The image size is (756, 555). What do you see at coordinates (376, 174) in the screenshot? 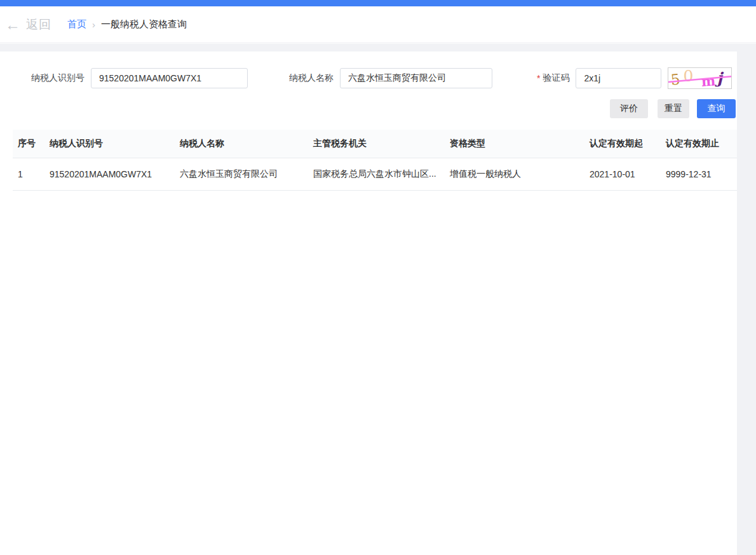
I see `cell-tax-authority: 国家税务总局六盘水市钟山区...` at bounding box center [376, 174].